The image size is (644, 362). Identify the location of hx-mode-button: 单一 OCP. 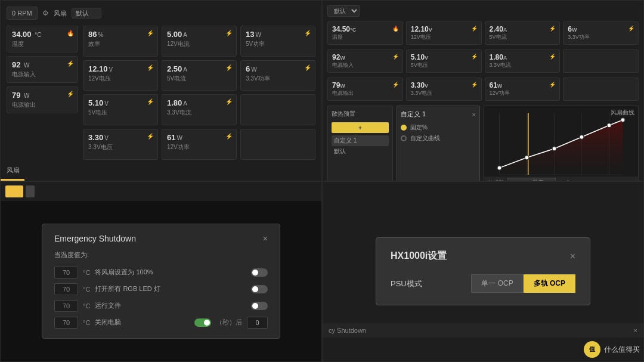
(497, 284).